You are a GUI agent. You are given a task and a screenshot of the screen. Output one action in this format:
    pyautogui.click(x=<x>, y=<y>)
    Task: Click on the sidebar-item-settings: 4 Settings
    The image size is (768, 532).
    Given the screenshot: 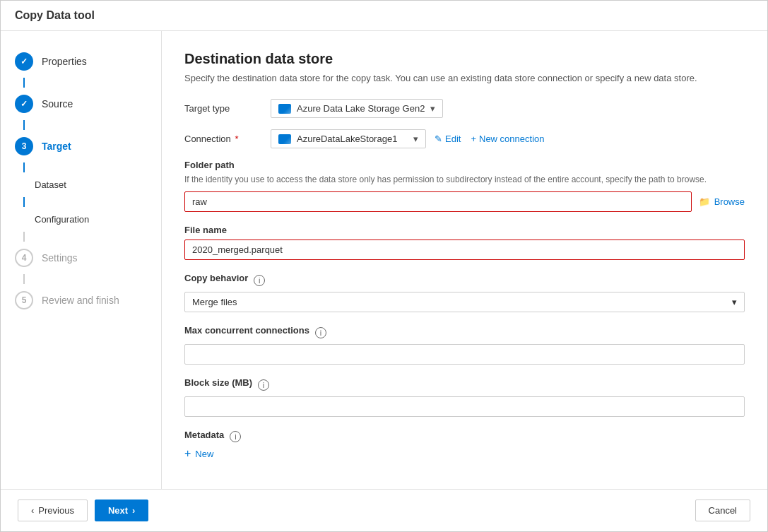 What is the action you would take?
    pyautogui.click(x=81, y=258)
    